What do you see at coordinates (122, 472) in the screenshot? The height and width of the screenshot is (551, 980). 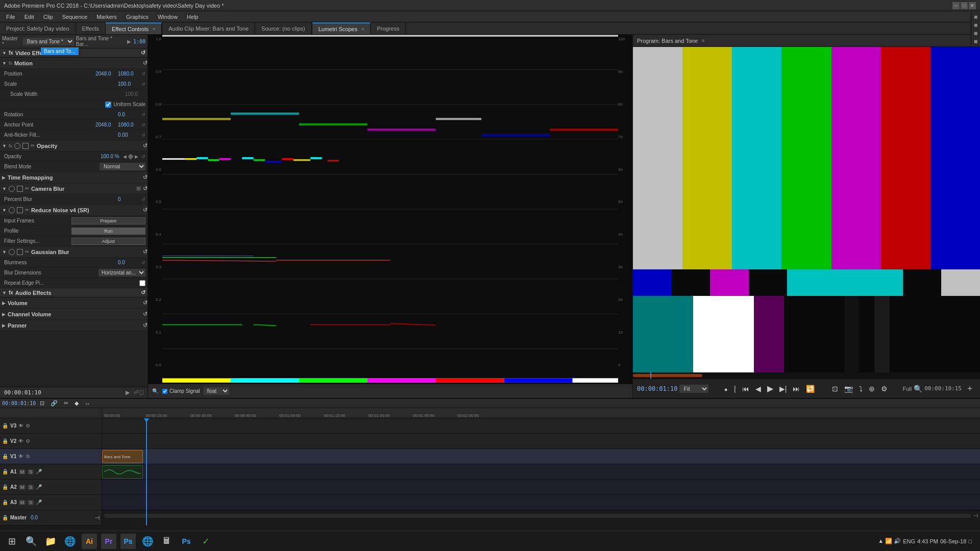 I see `clip-a1` at bounding box center [122, 472].